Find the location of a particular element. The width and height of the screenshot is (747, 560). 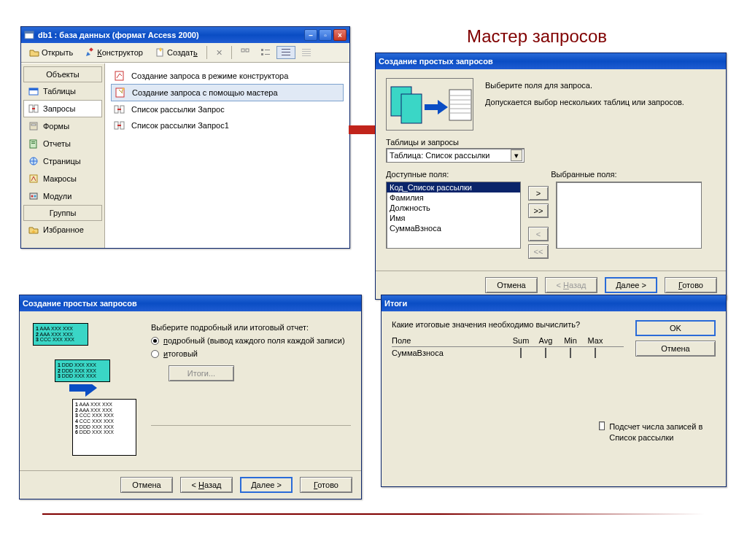

min-checkbox is located at coordinates (570, 353).